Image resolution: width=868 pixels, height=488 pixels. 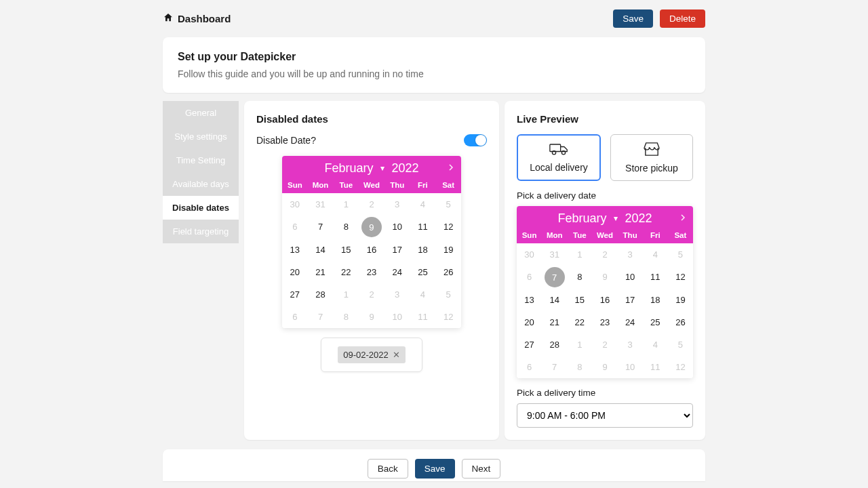 I want to click on chip-label: 09-02-2022, so click(x=366, y=355).